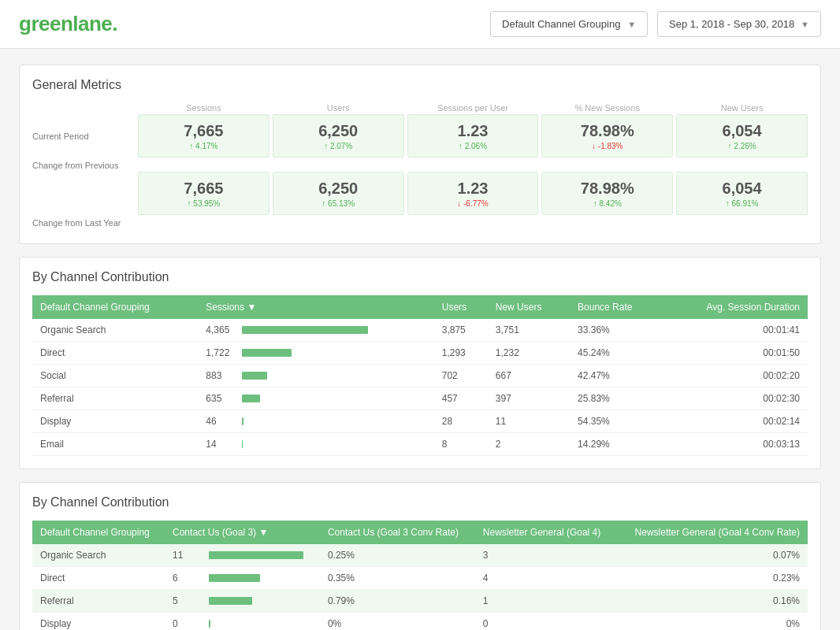 The width and height of the screenshot is (840, 630). I want to click on sort-icon: ▼, so click(251, 307).